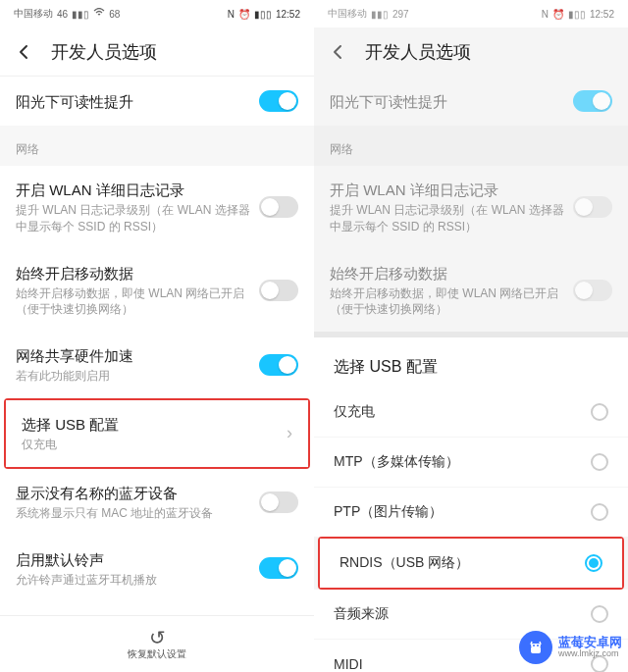 The width and height of the screenshot is (628, 672). I want to click on row-title: 选择 USB 配置, so click(154, 424).